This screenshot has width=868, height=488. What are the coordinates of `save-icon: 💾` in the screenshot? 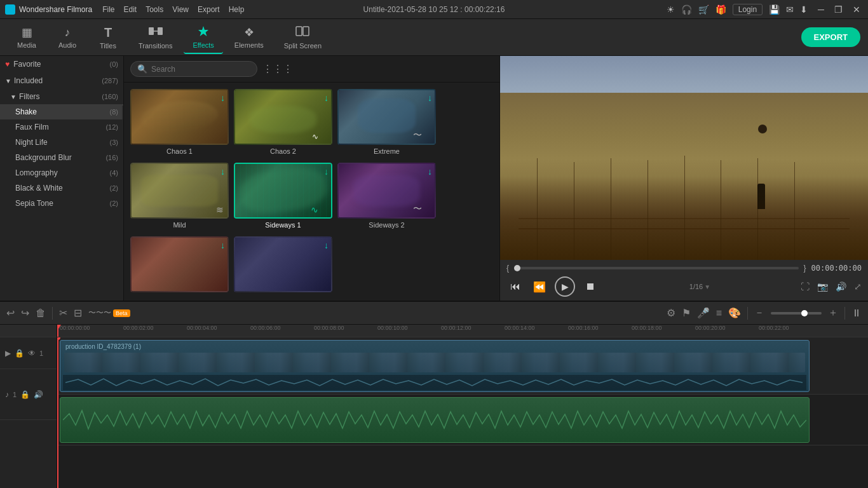 It's located at (774, 10).